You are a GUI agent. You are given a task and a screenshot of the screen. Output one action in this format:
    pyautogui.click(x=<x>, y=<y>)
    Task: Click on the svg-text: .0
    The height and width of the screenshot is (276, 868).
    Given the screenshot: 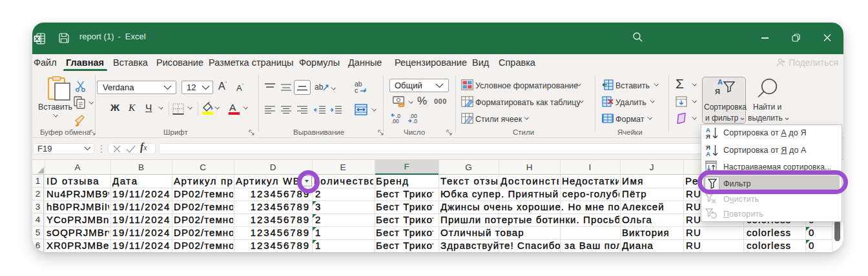 What is the action you would take?
    pyautogui.click(x=415, y=121)
    